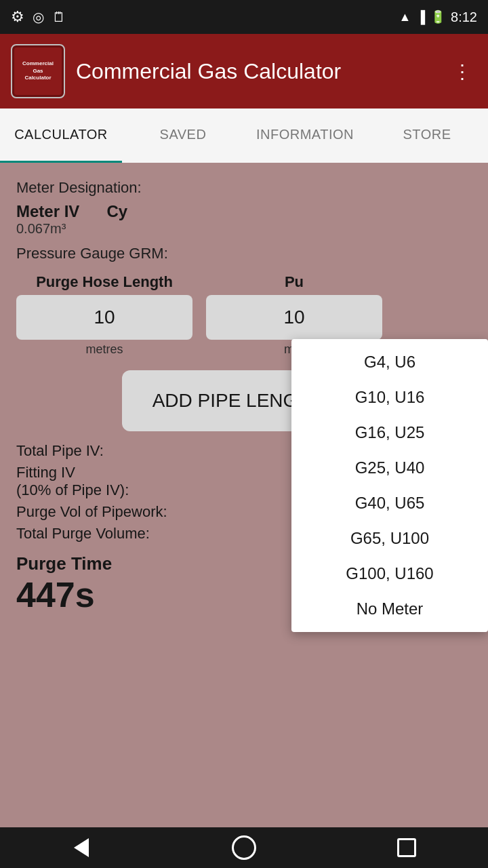  Describe the element at coordinates (420, 18) in the screenshot. I see `signal-icon: ▐` at that location.